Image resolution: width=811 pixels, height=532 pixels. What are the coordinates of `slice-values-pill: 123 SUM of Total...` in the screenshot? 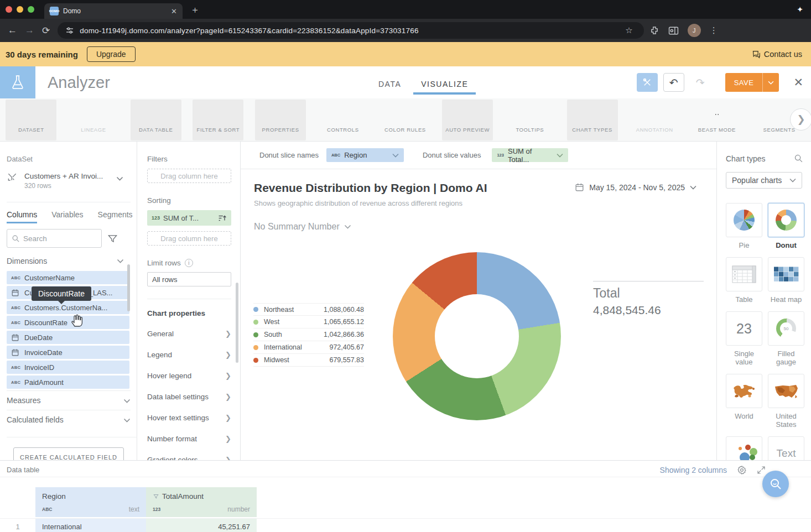 It's located at (530, 155).